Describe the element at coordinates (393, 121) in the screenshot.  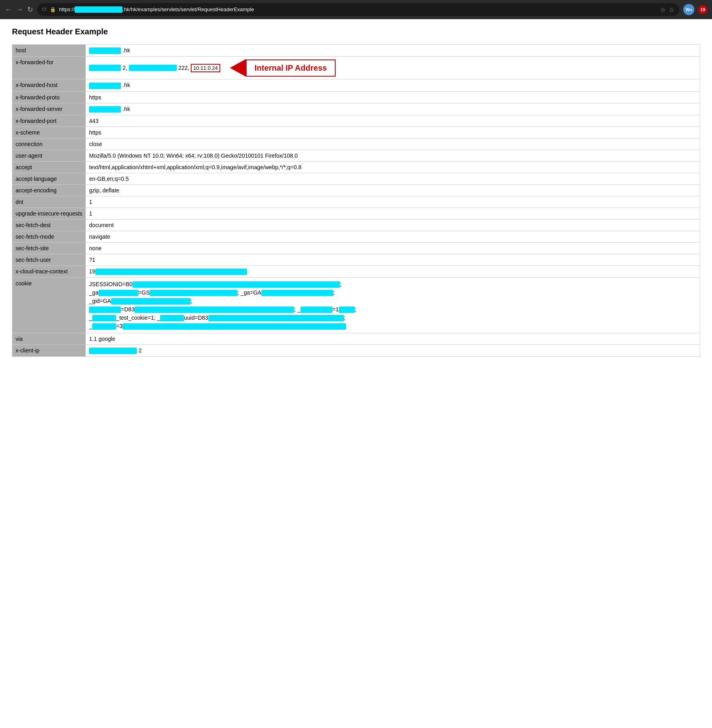
I see `header-value: 443` at that location.